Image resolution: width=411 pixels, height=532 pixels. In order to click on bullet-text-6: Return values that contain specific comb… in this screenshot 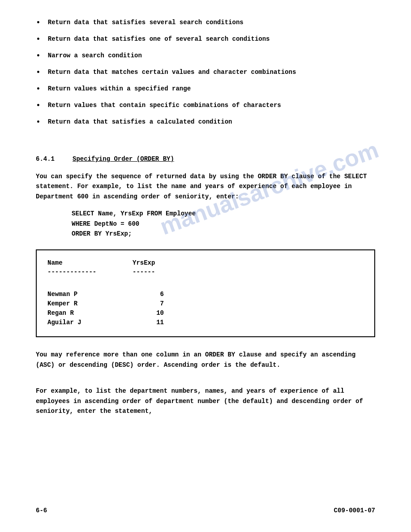, I will do `click(165, 106)`.